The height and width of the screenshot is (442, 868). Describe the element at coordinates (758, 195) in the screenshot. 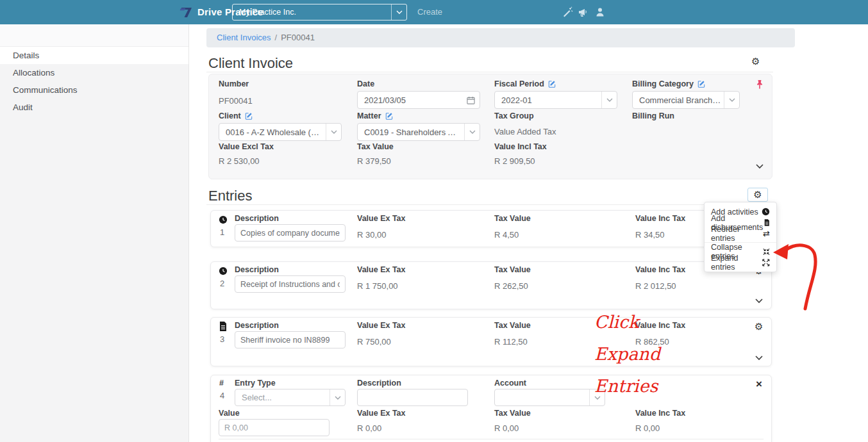

I see `entries-settings-button: ⚙` at that location.